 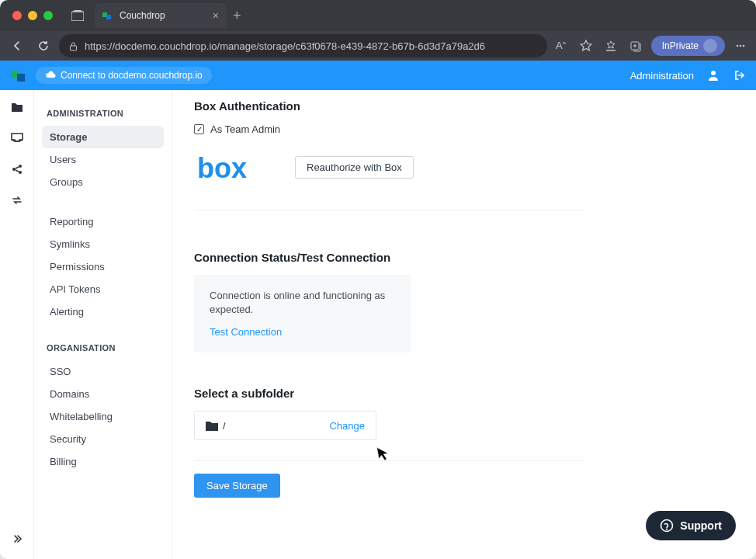 What do you see at coordinates (378, 16) in the screenshot?
I see `tabbar: Couchdrop × +` at bounding box center [378, 16].